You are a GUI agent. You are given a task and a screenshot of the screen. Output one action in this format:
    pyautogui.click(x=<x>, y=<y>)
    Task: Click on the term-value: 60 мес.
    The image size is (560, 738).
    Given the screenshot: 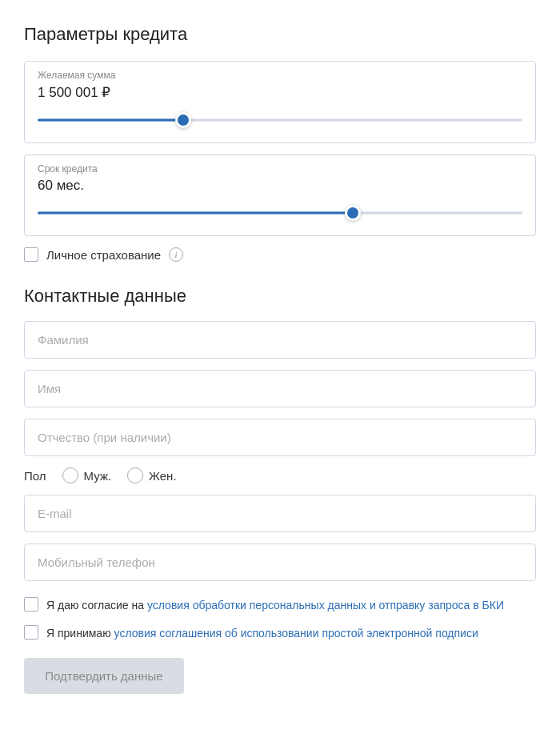 What is the action you would take?
    pyautogui.click(x=280, y=186)
    